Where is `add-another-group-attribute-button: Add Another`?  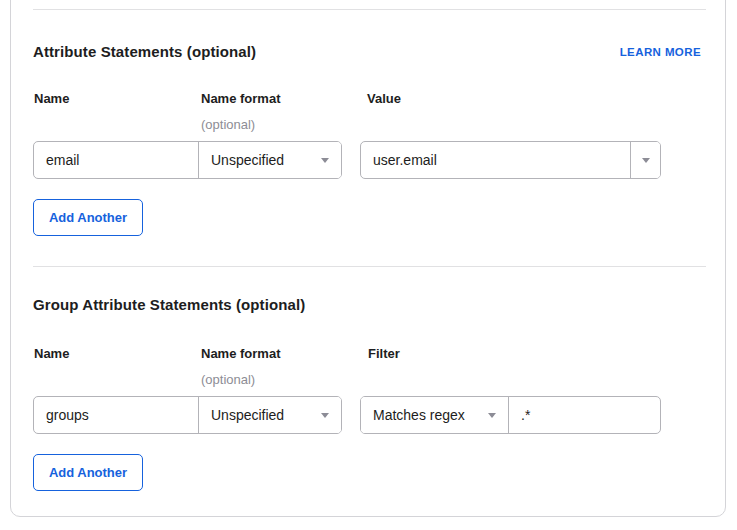 add-another-group-attribute-button: Add Another is located at coordinates (88, 472).